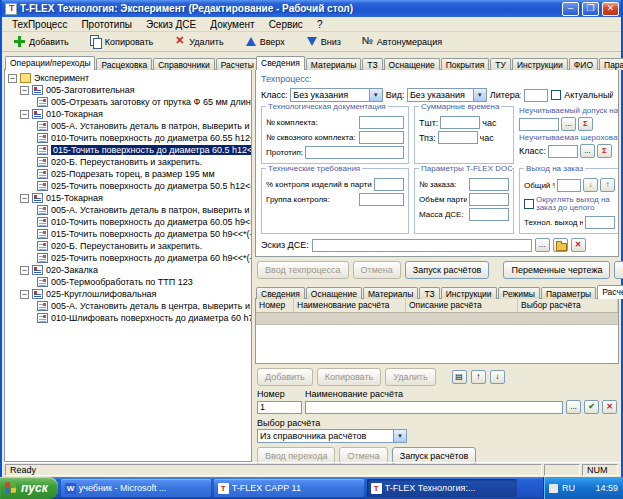 This screenshot has width=623, height=499. I want to click on details-tab-6: Инструкции, so click(540, 64).